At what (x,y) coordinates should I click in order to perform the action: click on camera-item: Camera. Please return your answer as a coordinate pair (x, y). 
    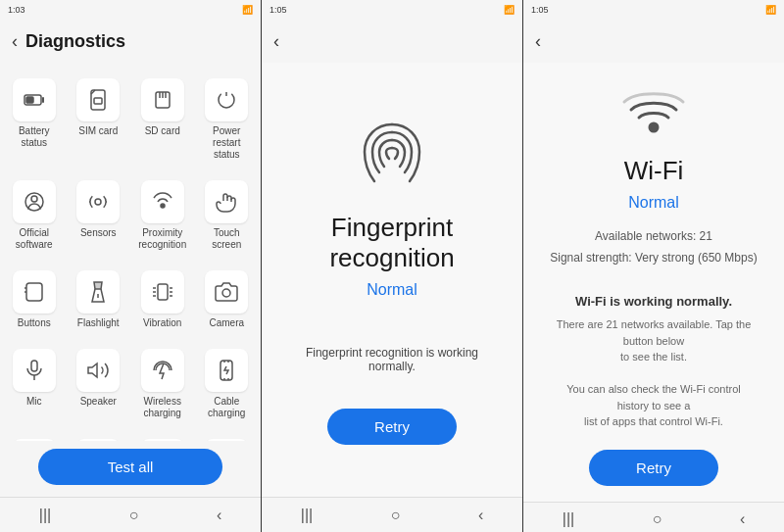
    Looking at the image, I should click on (227, 300).